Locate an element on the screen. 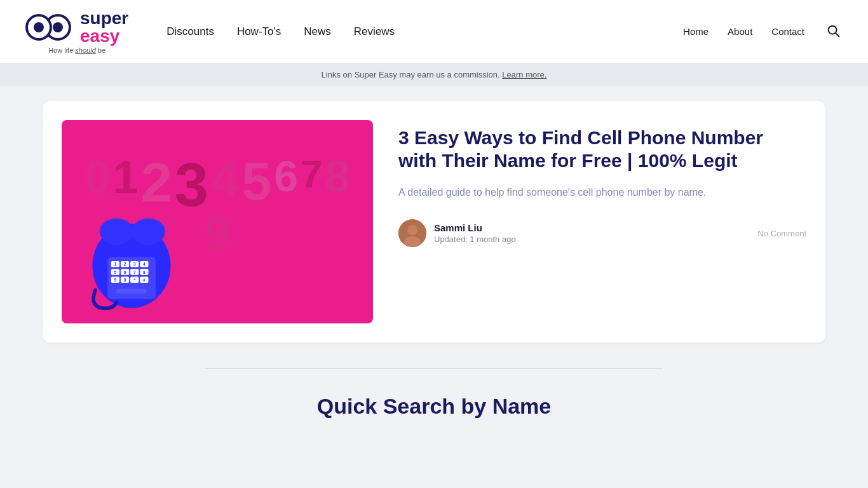  author-name: Sammi Liu is located at coordinates (475, 227).